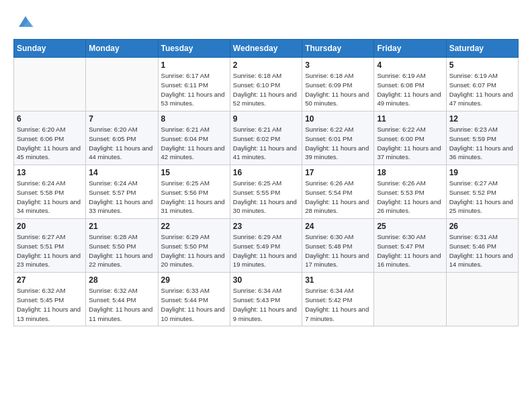 The height and width of the screenshot is (411, 532). What do you see at coordinates (266, 192) in the screenshot?
I see `week-row-3: 13Sunrise: 6:24 AM Sunset: 5:58 PM Dayli…` at bounding box center [266, 192].